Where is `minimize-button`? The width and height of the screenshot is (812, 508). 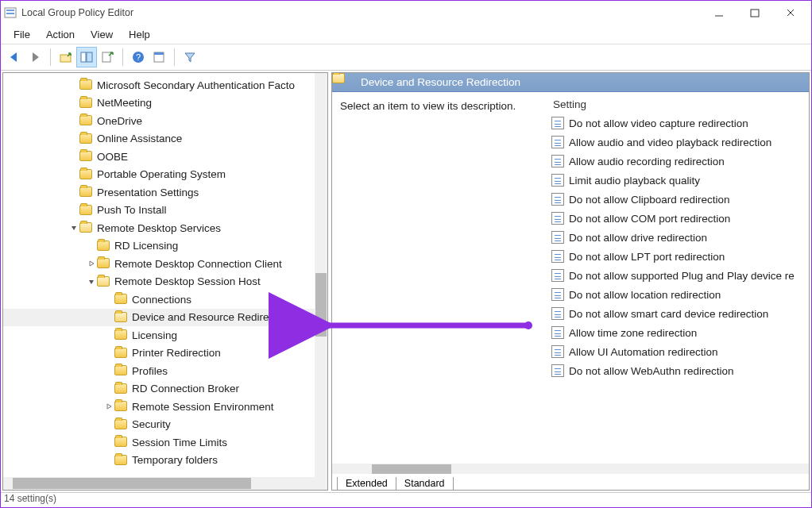 minimize-button is located at coordinates (718, 13).